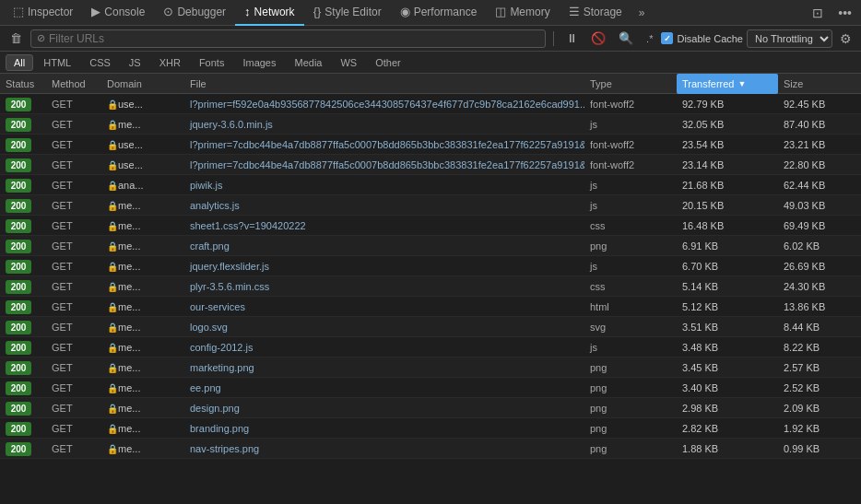 The width and height of the screenshot is (861, 504). Describe the element at coordinates (143, 84) in the screenshot. I see `th-domain: Domain` at that location.